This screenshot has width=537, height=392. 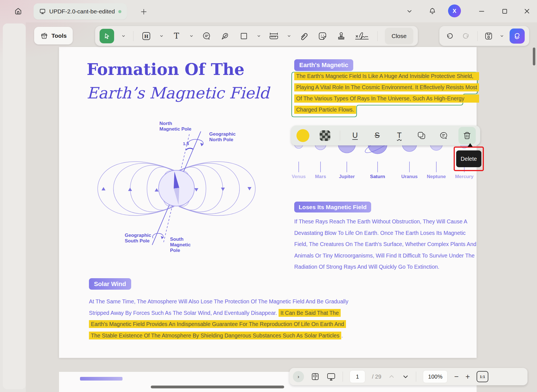 I want to click on label-north-magnetic-pole-2: Magnetic Pole, so click(x=175, y=129).